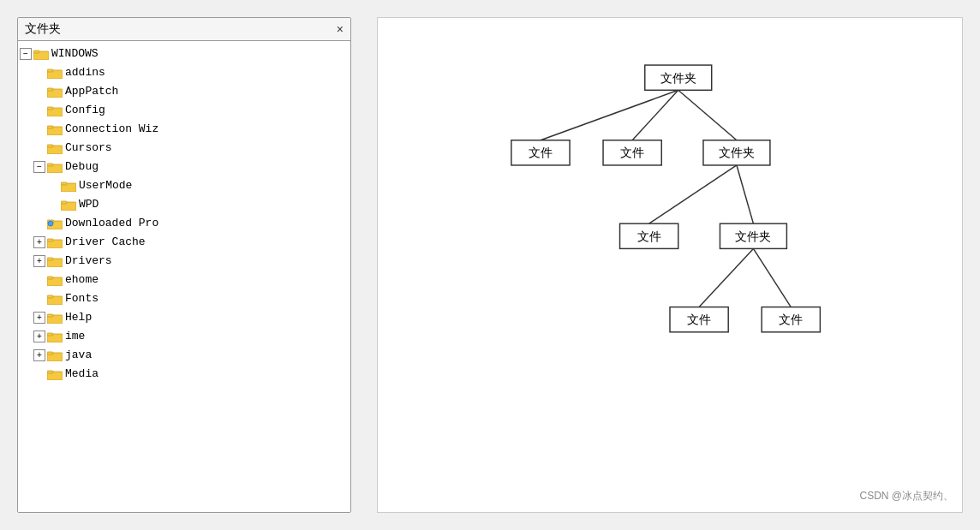 The image size is (980, 530). Describe the element at coordinates (184, 299) in the screenshot. I see `tree-item: Fonts` at that location.